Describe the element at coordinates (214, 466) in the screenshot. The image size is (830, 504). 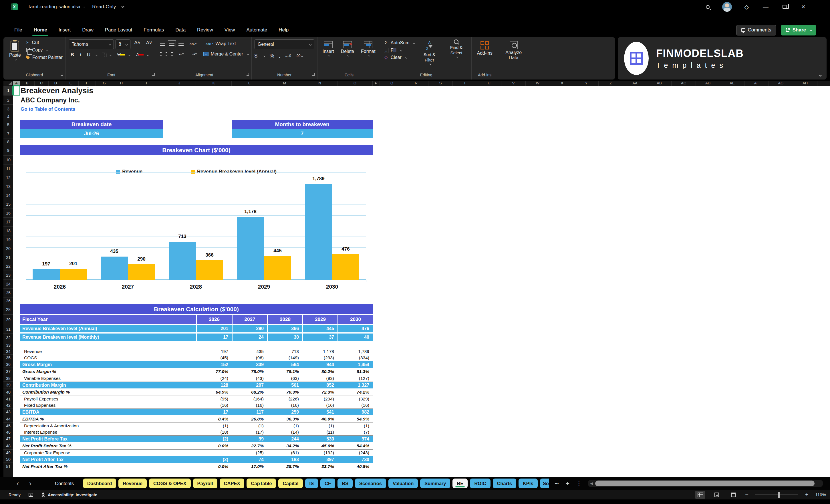
I see `table-cell: 0.0%` at that location.